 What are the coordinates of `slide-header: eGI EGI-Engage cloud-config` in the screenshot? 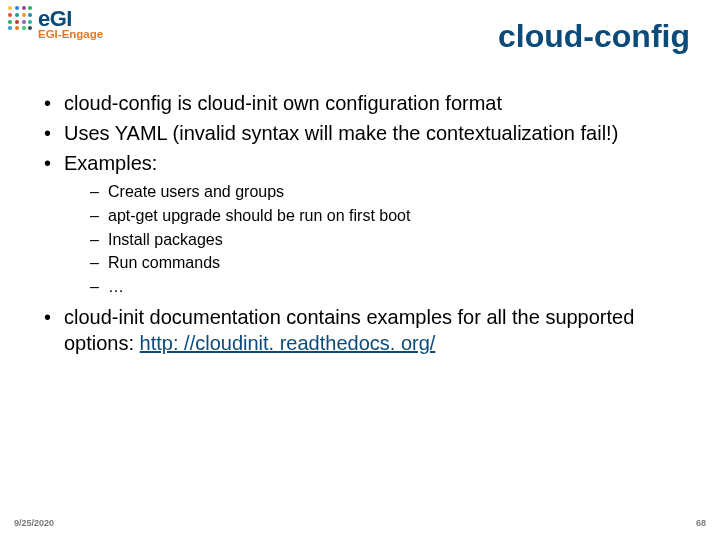 It's located at (360, 36).